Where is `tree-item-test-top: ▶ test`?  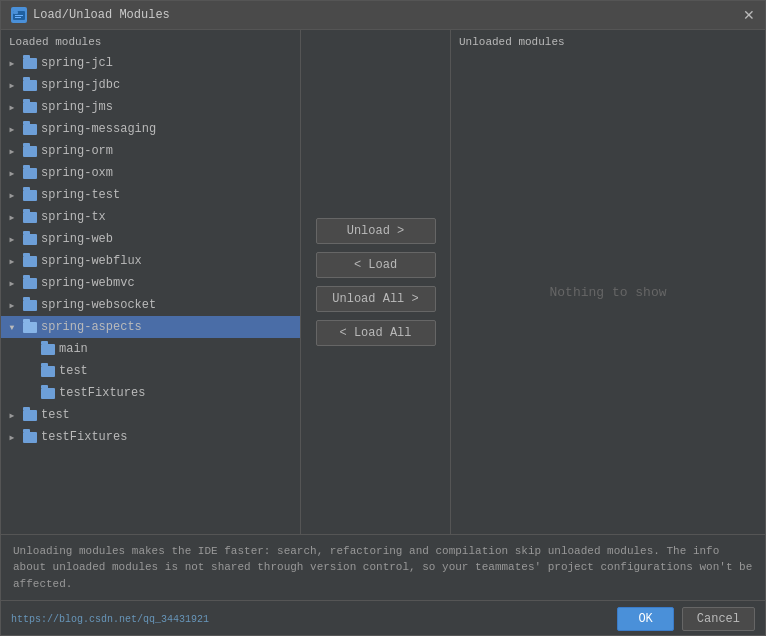 tree-item-test-top: ▶ test is located at coordinates (150, 415).